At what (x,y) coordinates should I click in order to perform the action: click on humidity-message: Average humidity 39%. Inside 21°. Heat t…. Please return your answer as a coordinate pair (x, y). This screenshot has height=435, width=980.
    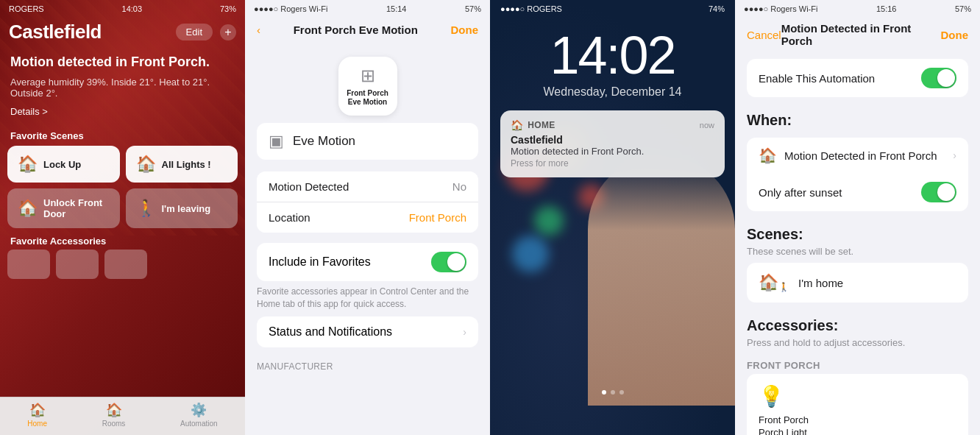
    Looking at the image, I should click on (122, 88).